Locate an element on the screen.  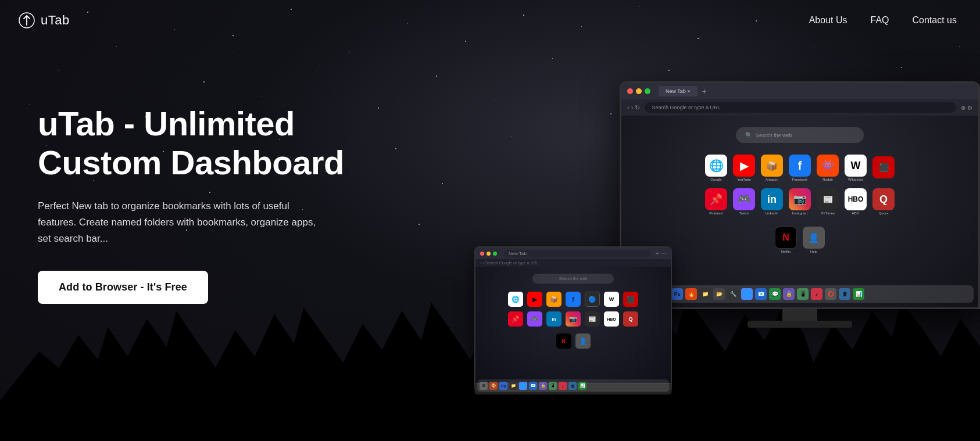
minimize-button is located at coordinates (639, 91).